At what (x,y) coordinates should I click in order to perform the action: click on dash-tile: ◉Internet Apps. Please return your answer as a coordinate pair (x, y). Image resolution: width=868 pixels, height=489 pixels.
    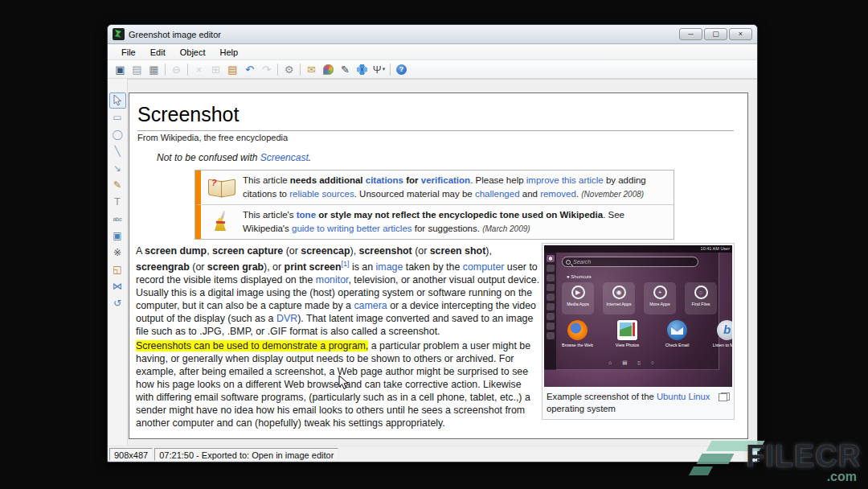
    Looking at the image, I should click on (619, 298).